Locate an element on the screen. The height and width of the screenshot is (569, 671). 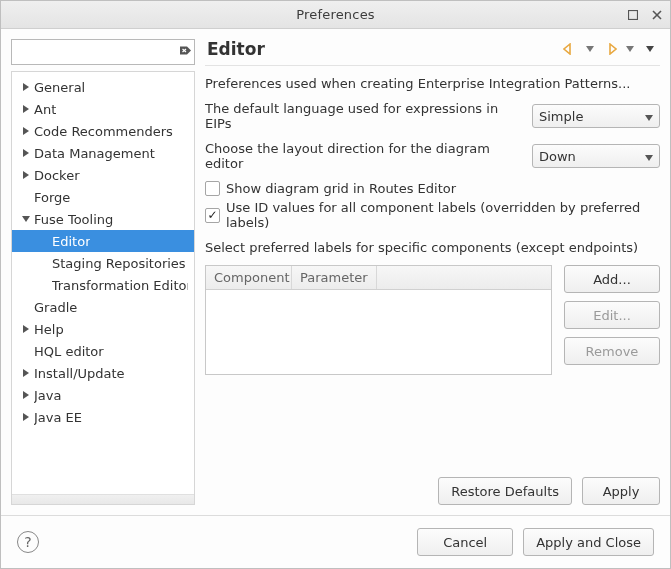
apply-button: Apply is located at coordinates (621, 491).